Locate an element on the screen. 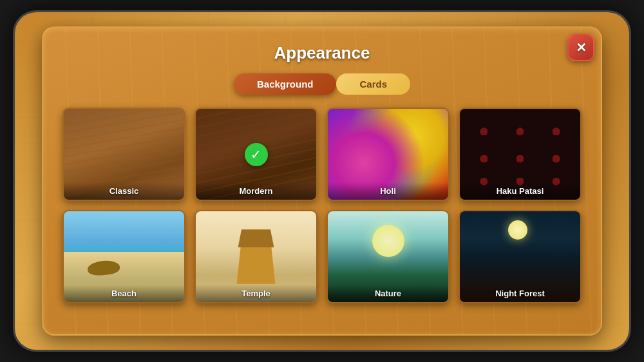 This screenshot has width=644, height=362. theme-card-haku: Haku Patasi is located at coordinates (520, 155).